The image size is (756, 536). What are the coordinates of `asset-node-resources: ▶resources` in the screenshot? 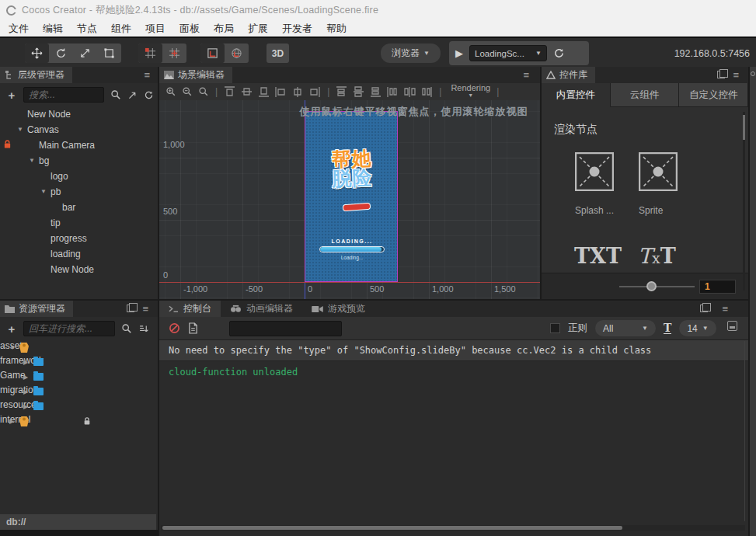 It's located at (79, 407).